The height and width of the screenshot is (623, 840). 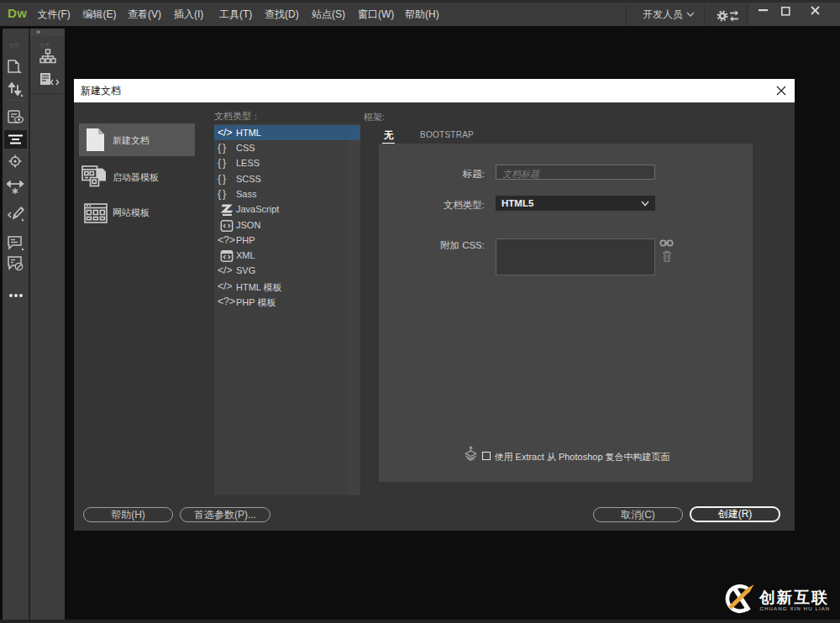 I want to click on svg-text: 创新互联, so click(x=794, y=598).